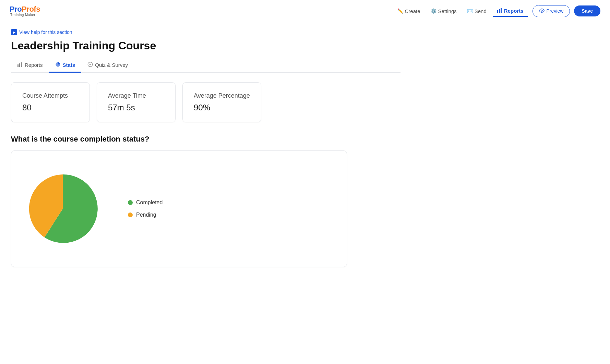 The height and width of the screenshot is (364, 610). What do you see at coordinates (206, 32) in the screenshot?
I see `help-link: ▶ View help for this section` at bounding box center [206, 32].